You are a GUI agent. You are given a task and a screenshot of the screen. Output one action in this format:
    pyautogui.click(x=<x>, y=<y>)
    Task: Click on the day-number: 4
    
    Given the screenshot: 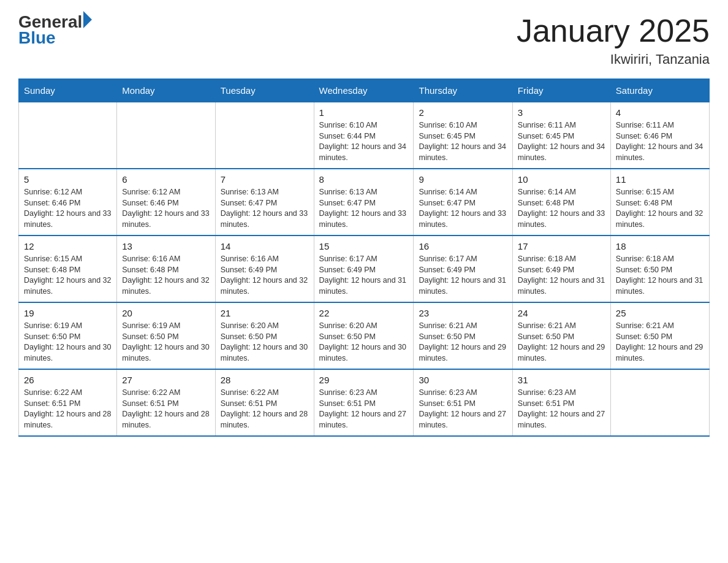 What is the action you would take?
    pyautogui.click(x=660, y=113)
    